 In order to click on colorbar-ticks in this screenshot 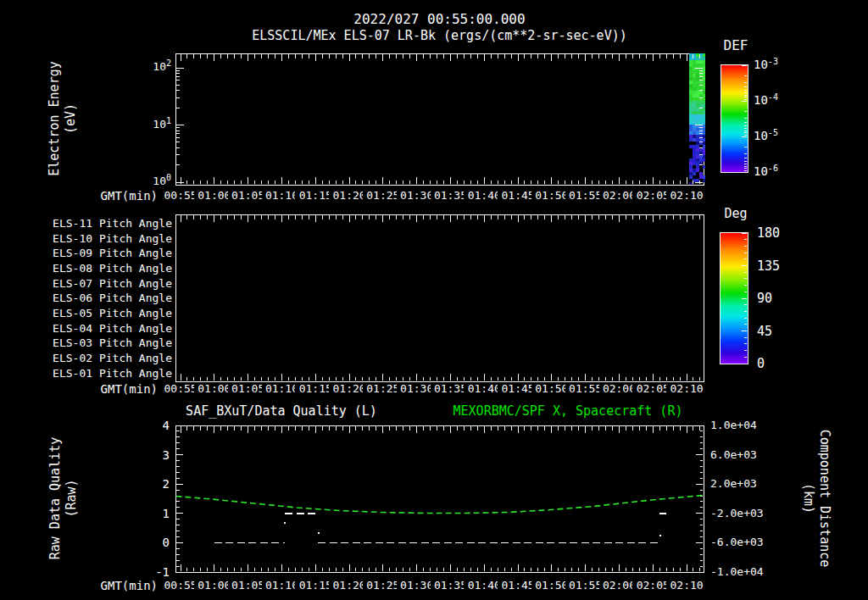, I will do `click(744, 214)`.